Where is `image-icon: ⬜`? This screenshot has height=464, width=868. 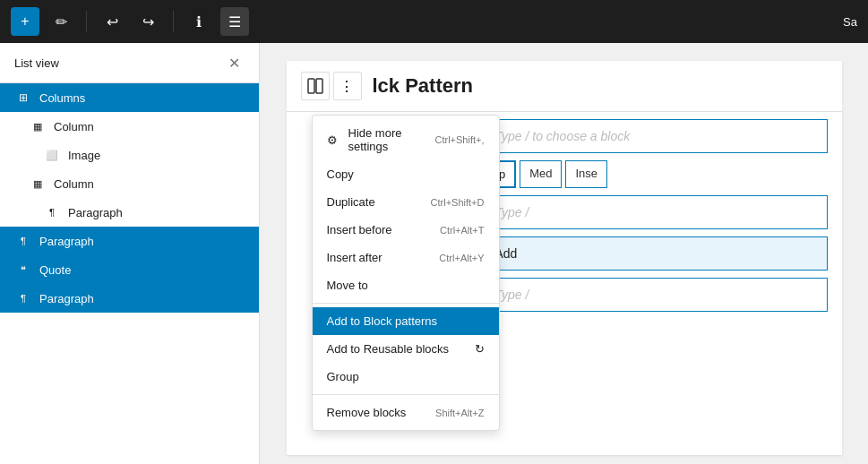 image-icon: ⬜ is located at coordinates (52, 155).